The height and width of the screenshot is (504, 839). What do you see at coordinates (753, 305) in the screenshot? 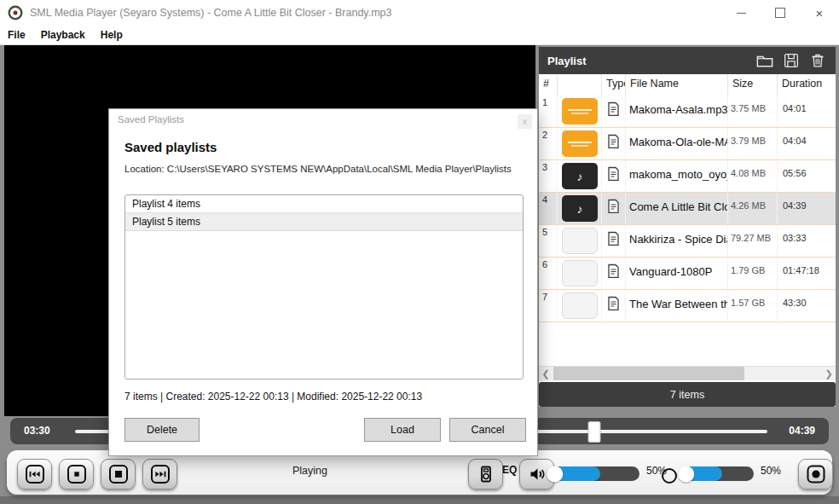
I see `file-size: 1.57 GB` at bounding box center [753, 305].